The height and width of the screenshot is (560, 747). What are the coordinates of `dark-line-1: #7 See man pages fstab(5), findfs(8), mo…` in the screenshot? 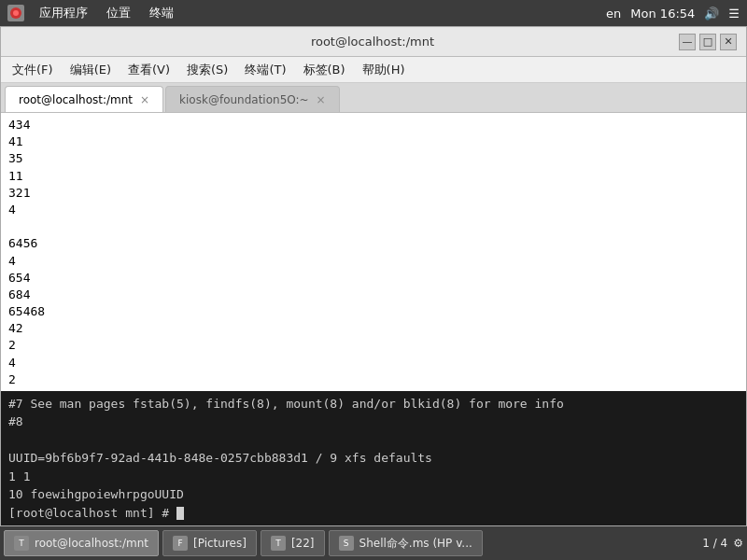 It's located at (374, 404).